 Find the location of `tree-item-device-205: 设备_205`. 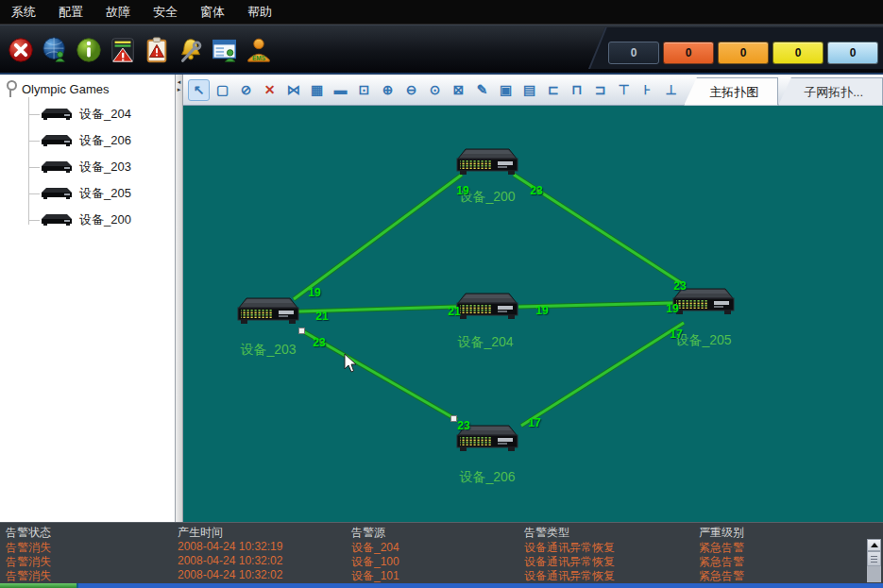

tree-item-device-205: 设备_205 is located at coordinates (79, 193).